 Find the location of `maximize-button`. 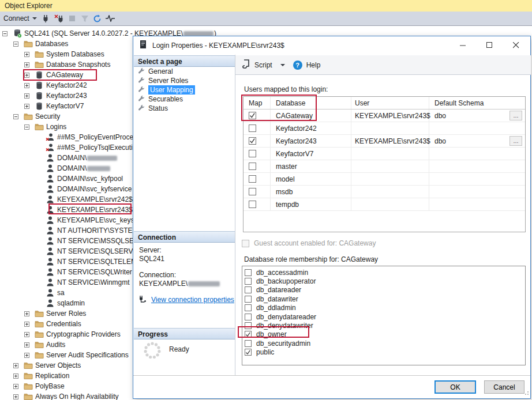

maximize-button is located at coordinates (489, 45).